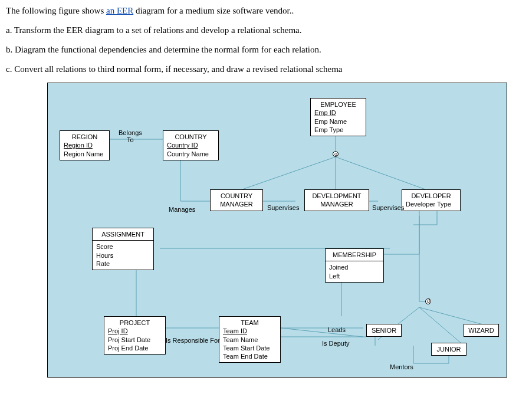  What do you see at coordinates (250, 331) in the screenshot?
I see `entity-team-key: Team ID` at bounding box center [250, 331].